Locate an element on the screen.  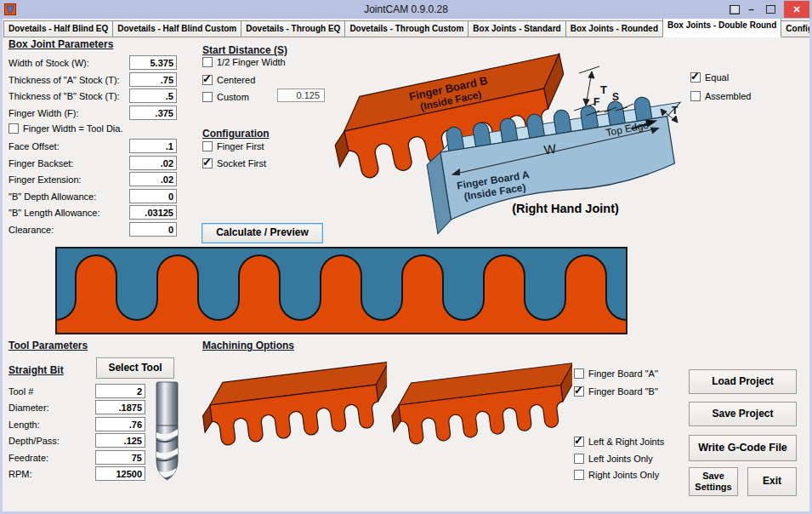
rpm-row: RPM: is located at coordinates (77, 473).